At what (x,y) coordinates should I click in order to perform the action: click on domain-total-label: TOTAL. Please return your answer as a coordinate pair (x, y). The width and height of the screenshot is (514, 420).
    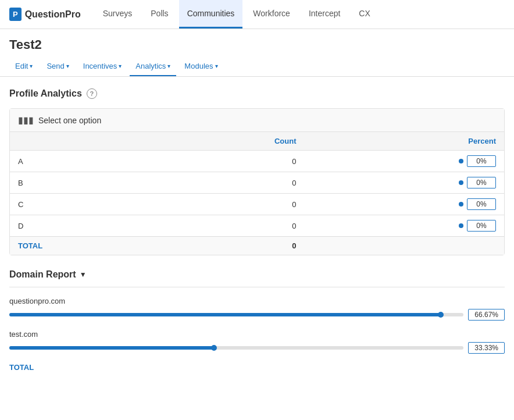
    Looking at the image, I should click on (257, 368).